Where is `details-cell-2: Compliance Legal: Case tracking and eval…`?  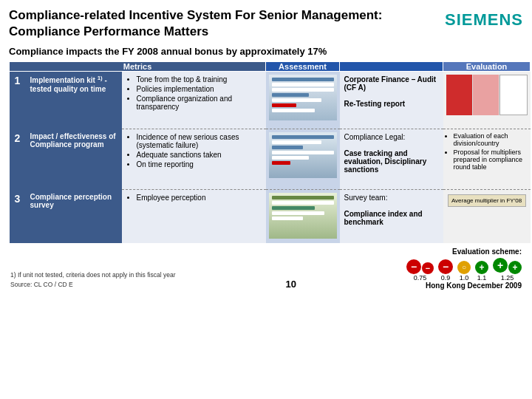 details-cell-2: Compliance Legal: Case tracking and eval… is located at coordinates (392, 160).